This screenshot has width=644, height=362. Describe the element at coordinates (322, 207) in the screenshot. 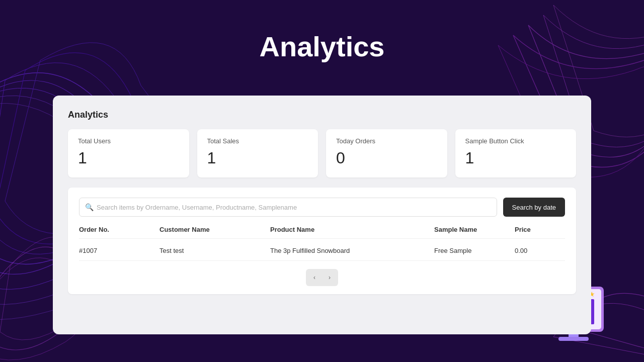

I see `search-row: 🔍 Search by date` at that location.